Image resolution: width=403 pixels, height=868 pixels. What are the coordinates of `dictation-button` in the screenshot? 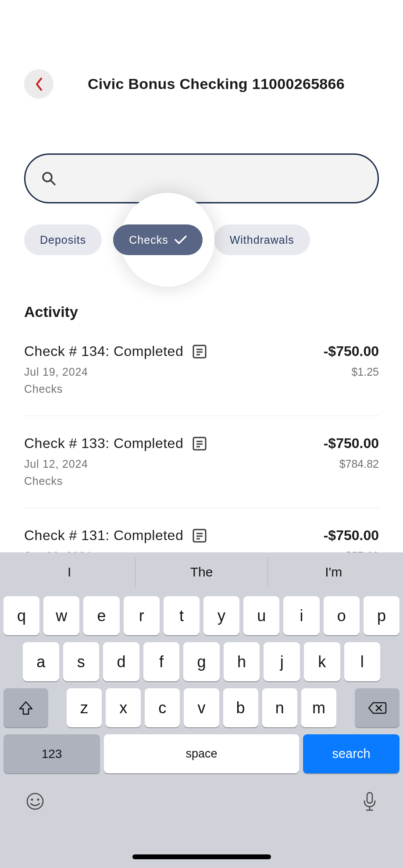 It's located at (370, 802).